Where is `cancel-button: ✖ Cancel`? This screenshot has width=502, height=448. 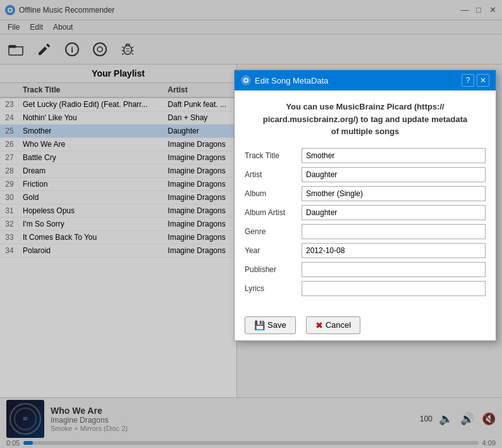 cancel-button: ✖ Cancel is located at coordinates (333, 325).